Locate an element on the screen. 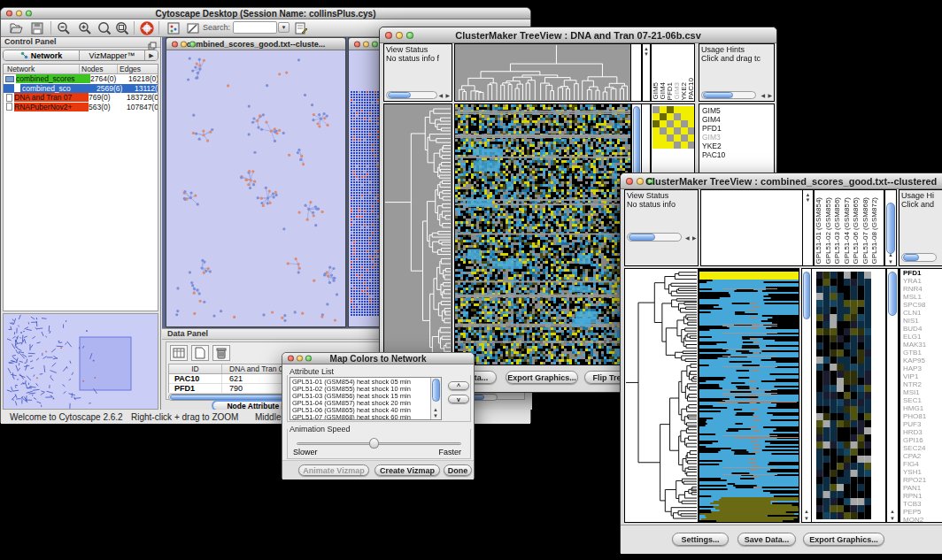 The height and width of the screenshot is (560, 942). animate-vizmap-button: Animate Vizmap is located at coordinates (334, 471).